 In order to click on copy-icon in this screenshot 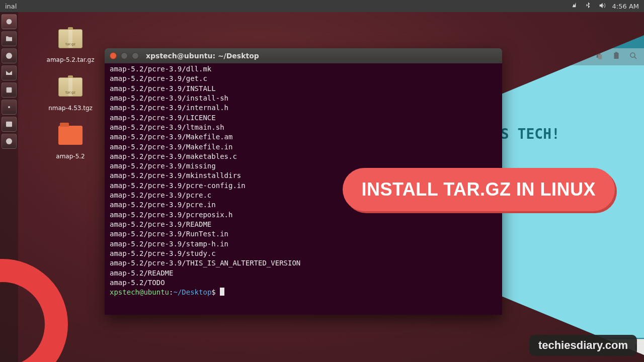, I will do `click(599, 57)`.